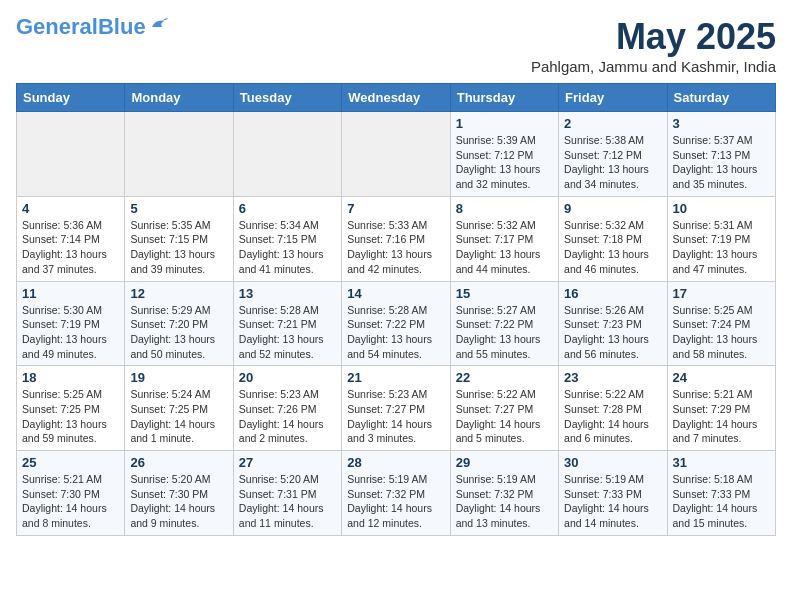 The width and height of the screenshot is (792, 612). I want to click on calendar-week-row: 4Sunrise: 5:36 AM Sunset: 7:14 PM Daylig…, so click(396, 238).